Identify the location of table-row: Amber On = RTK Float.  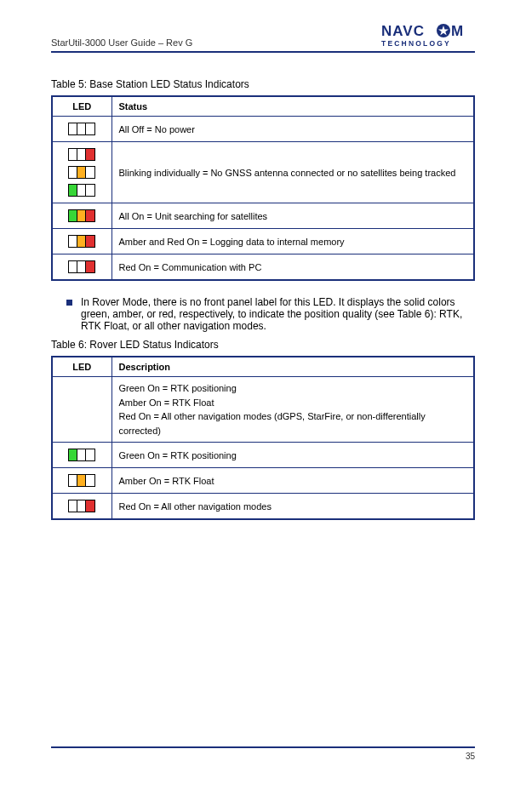
(263, 481).